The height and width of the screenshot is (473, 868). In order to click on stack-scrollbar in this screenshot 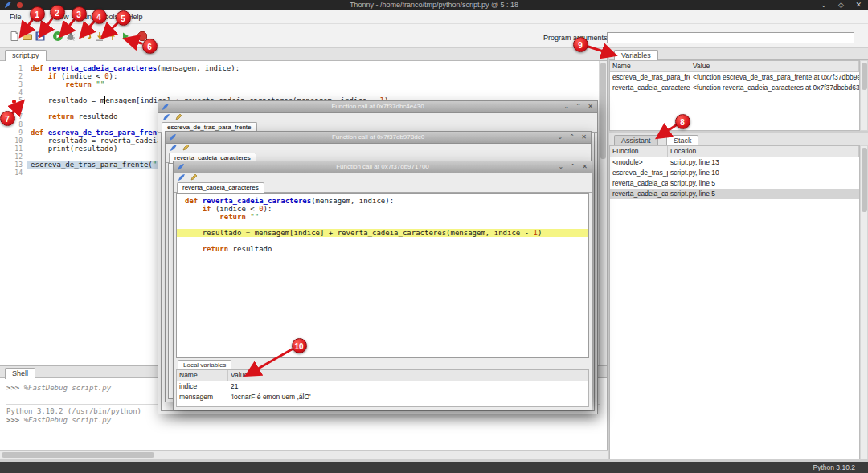, I will do `click(864, 302)`.